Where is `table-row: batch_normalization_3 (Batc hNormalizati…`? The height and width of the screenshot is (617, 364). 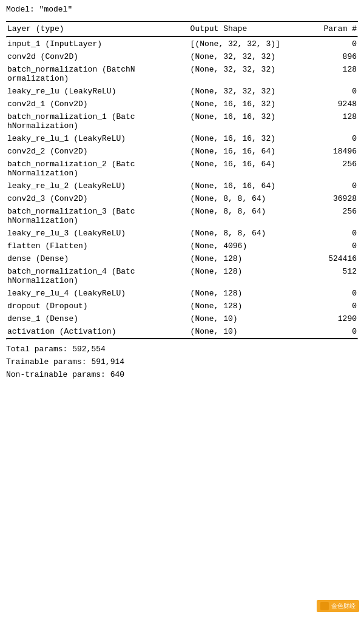 table-row: batch_normalization_3 (Batc hNormalizati… is located at coordinates (182, 216).